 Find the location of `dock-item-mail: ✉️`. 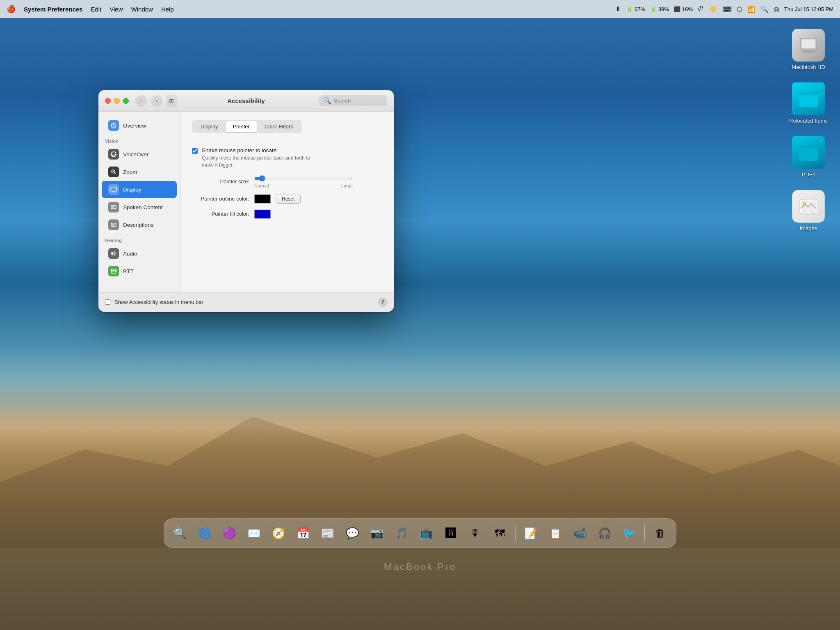

dock-item-mail: ✉️ is located at coordinates (254, 533).